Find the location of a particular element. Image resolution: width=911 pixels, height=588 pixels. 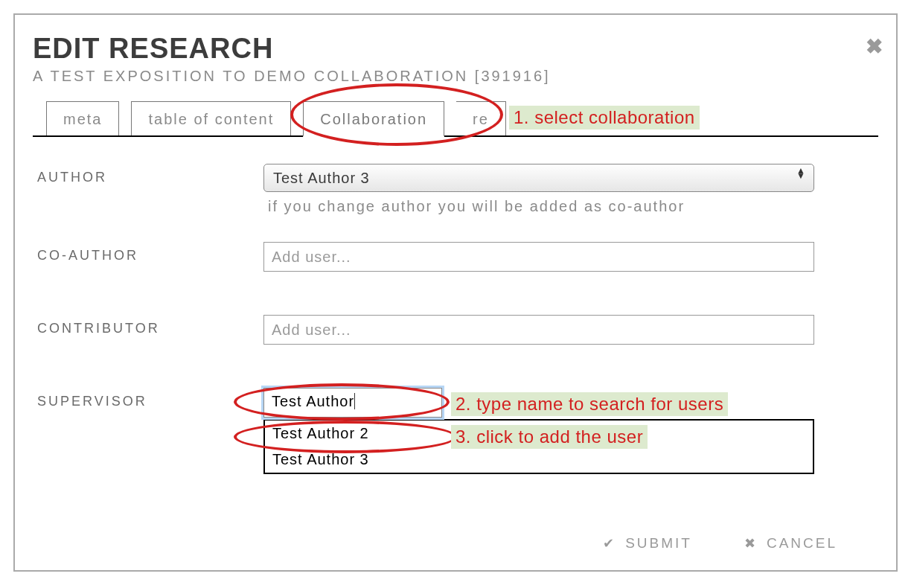

contributor-label: CONTRIBUTOR is located at coordinates (148, 326).